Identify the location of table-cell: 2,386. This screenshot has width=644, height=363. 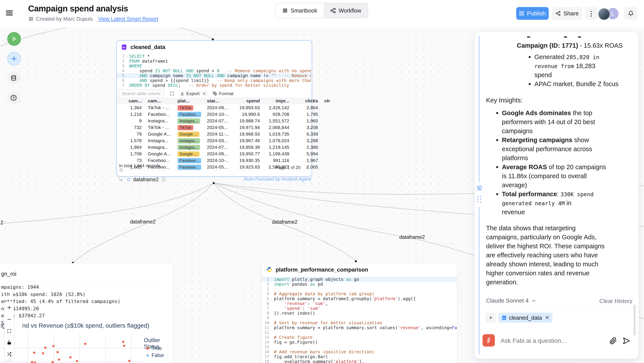
(306, 147).